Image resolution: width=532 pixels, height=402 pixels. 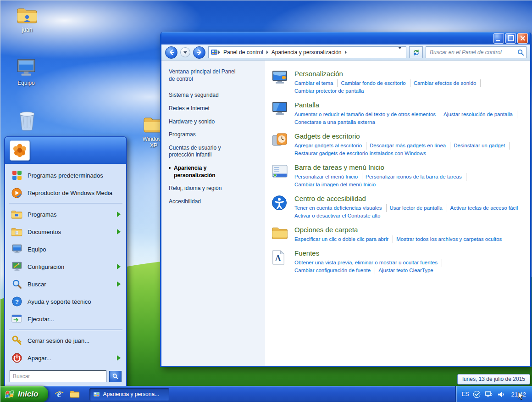 What do you see at coordinates (280, 145) in the screenshot?
I see `desktop-gadgets-icon` at bounding box center [280, 145].